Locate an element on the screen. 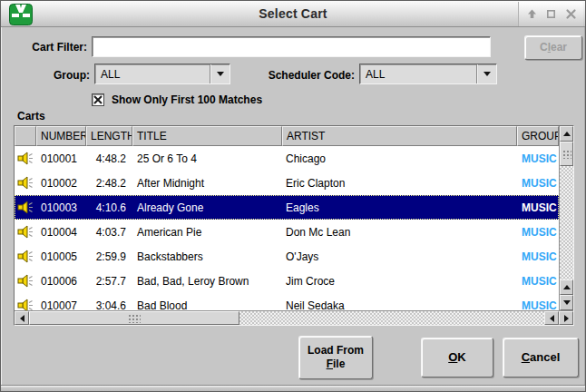  group-label: Group: is located at coordinates (45, 75).